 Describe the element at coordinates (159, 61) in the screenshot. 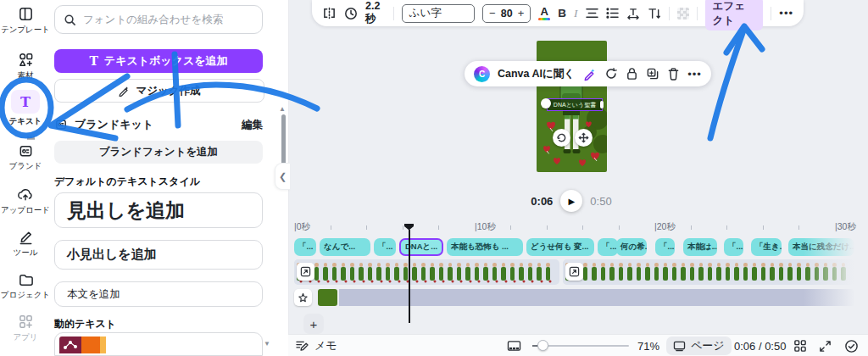

I see `add-textbox-button: T テキストボックスを追加` at that location.